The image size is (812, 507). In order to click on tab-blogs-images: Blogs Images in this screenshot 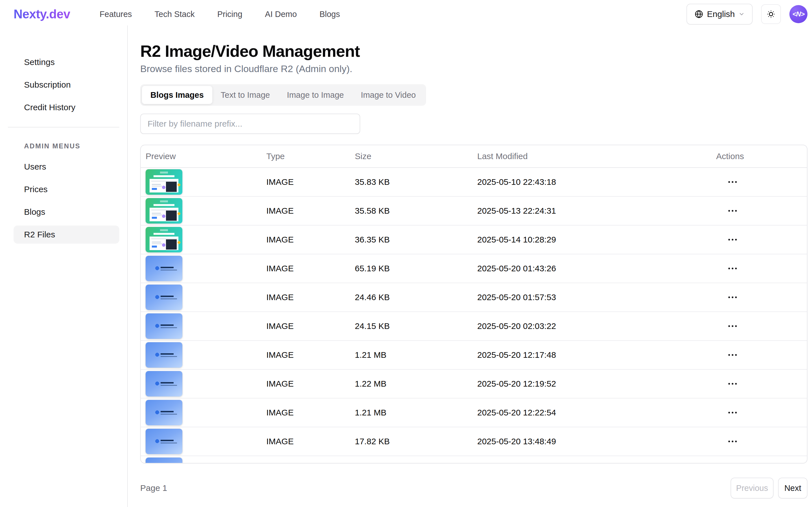, I will do `click(177, 95)`.